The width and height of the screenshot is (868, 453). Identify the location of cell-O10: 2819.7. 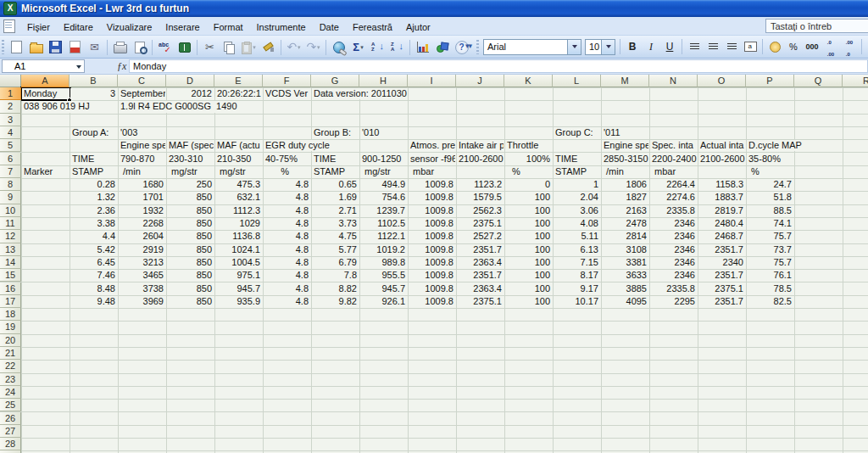
(722, 210).